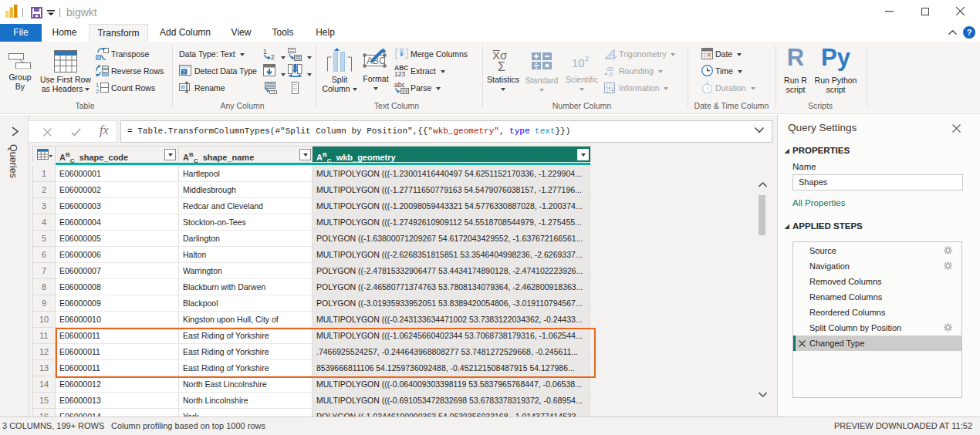  Describe the element at coordinates (400, 85) in the screenshot. I see `svg-text: abc` at that location.